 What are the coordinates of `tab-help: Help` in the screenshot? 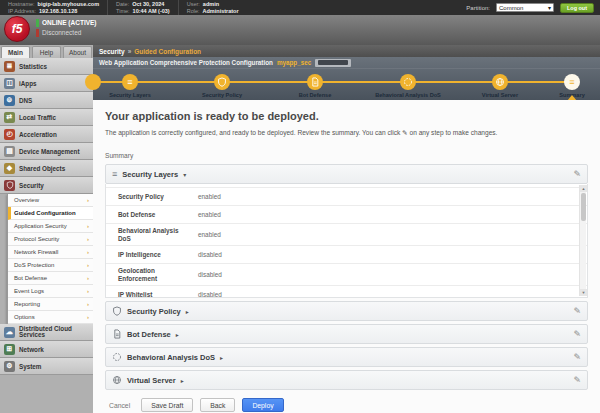 It's located at (46, 52).